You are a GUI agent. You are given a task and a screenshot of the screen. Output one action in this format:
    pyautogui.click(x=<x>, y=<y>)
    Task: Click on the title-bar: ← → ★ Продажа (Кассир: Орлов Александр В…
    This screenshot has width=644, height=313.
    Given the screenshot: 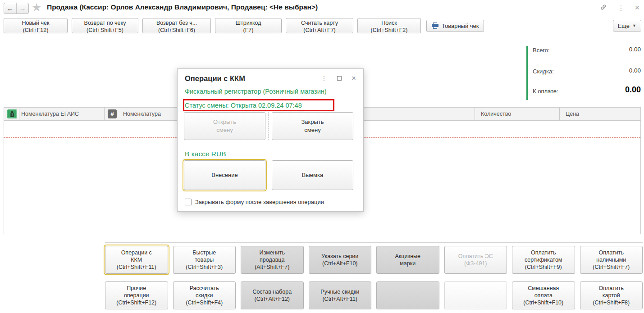 What is the action you would take?
    pyautogui.click(x=322, y=8)
    